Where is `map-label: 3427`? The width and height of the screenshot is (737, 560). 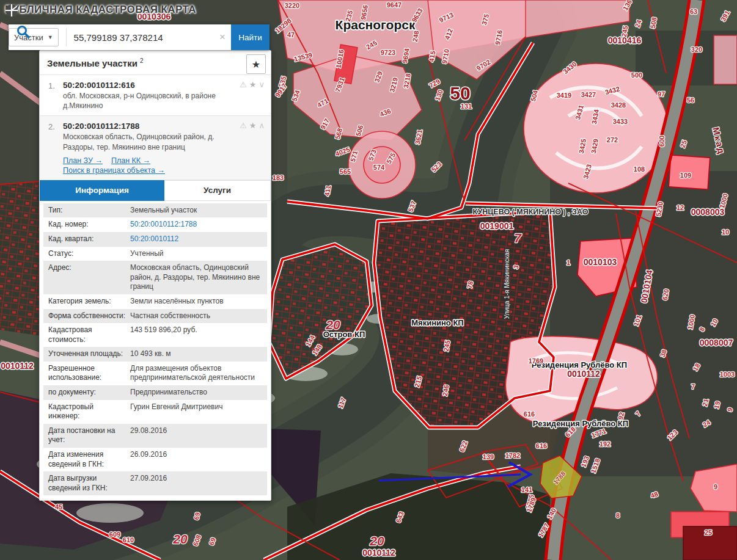 map-label: 3427 is located at coordinates (588, 95).